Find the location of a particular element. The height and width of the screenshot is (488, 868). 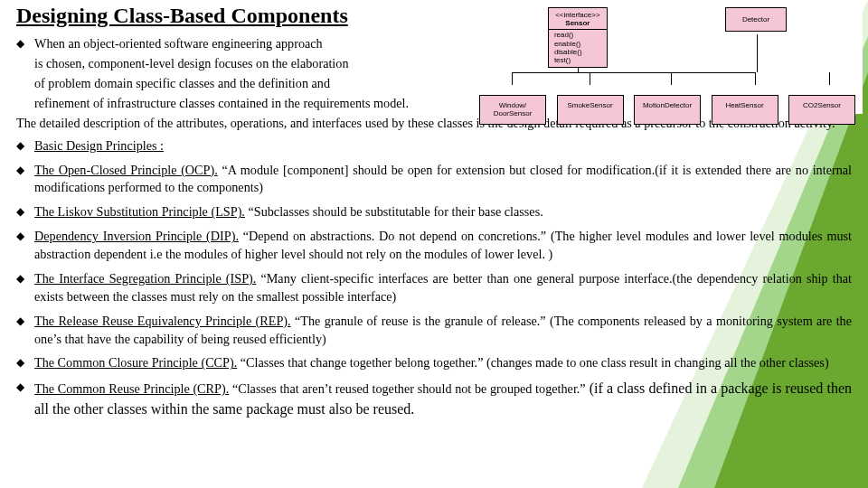

diagram-stereo: <<interface>> is located at coordinates (578, 14).